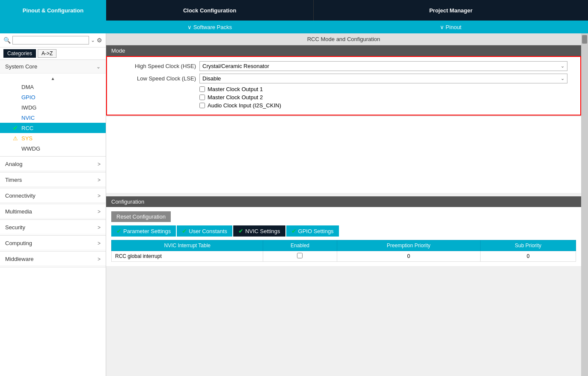 Image resolution: width=588 pixels, height=376 pixels. What do you see at coordinates (312, 231) in the screenshot?
I see `tab-gpio-settings: ✔ GPIO Settings` at bounding box center [312, 231].